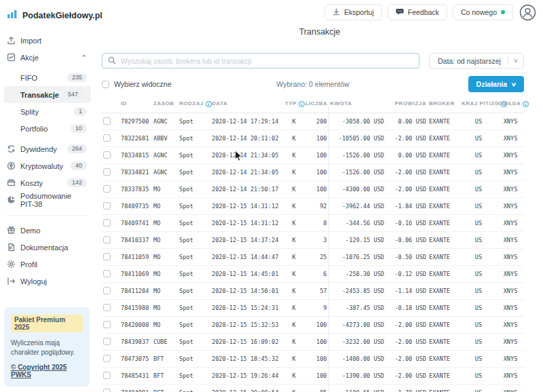 This screenshot has width=543, height=392. Describe the element at coordinates (476, 61) in the screenshot. I see `sort-dropdown: Data: od najstarszej ∨` at that location.